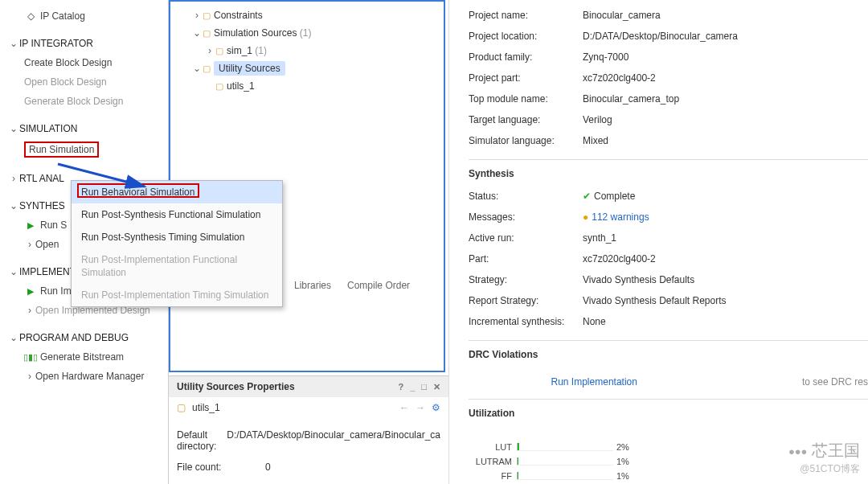 The height and width of the screenshot is (484, 868). Describe the element at coordinates (669, 177) in the screenshot. I see `synth-title: Synthesis` at that location.